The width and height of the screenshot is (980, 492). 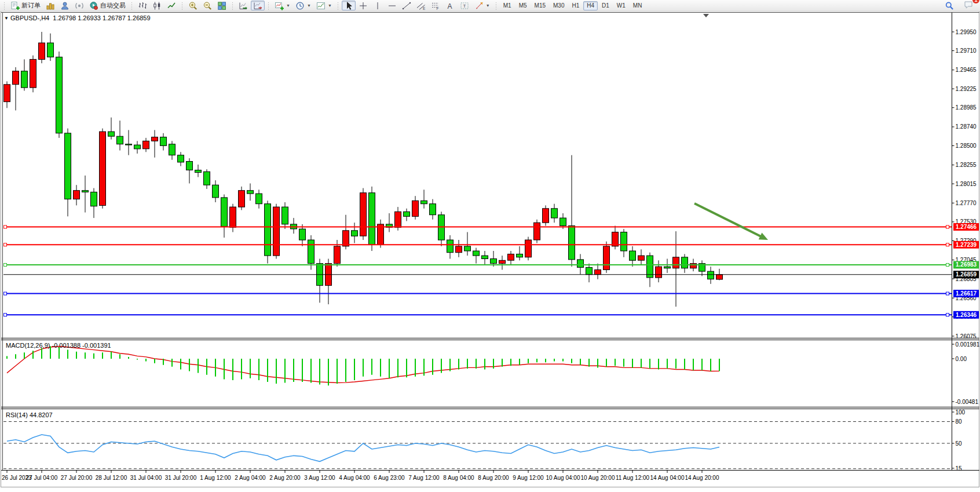 I want to click on new-order-button: 新订单, so click(x=25, y=6).